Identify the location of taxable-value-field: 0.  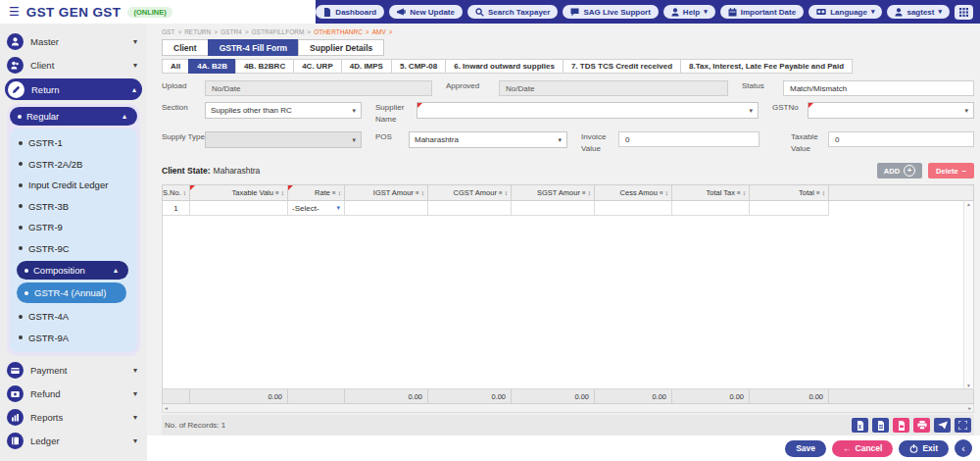
(902, 139).